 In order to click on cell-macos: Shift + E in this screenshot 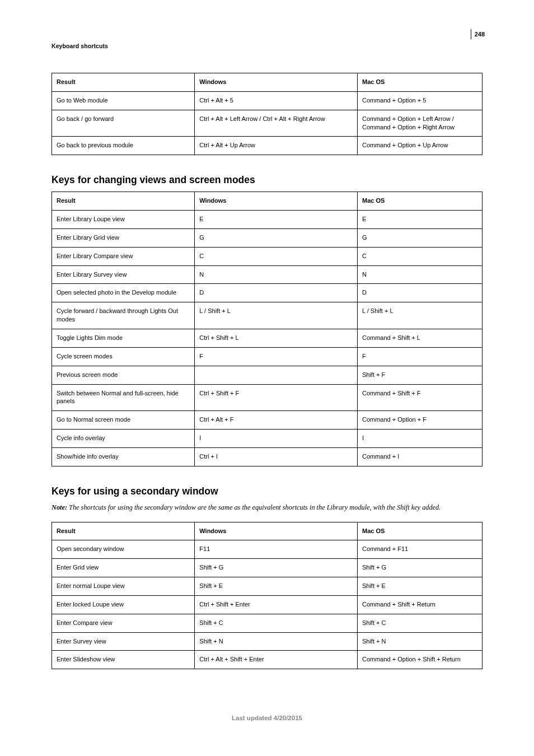, I will do `click(420, 587)`.